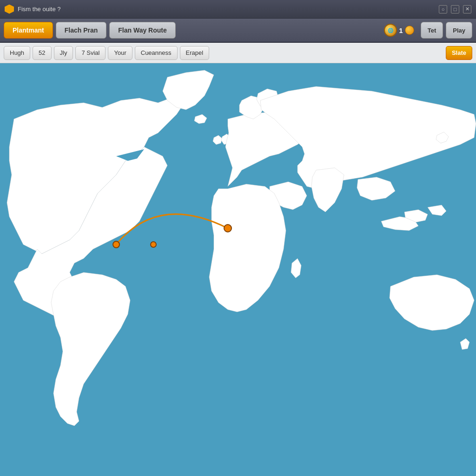 The width and height of the screenshot is (476, 476). Describe the element at coordinates (195, 53) in the screenshot. I see `filter-erapel: Erapel` at that location.